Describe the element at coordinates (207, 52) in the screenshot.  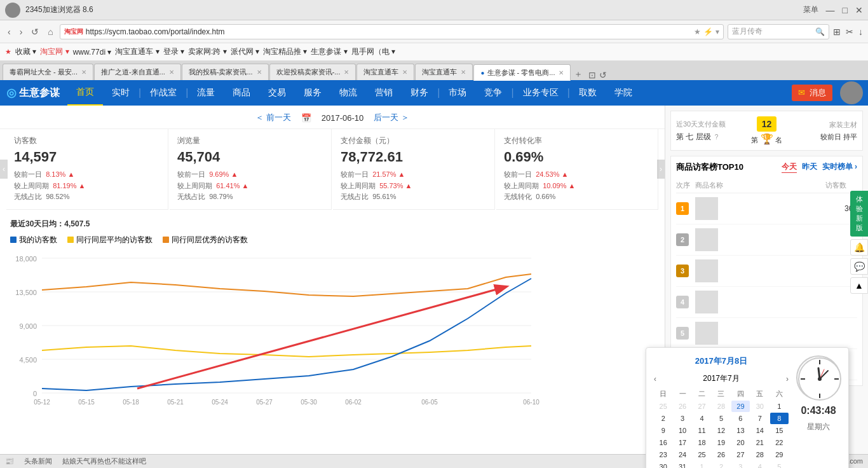
I see `bookmark-sellers: 卖家网:跨 ▾` at that location.